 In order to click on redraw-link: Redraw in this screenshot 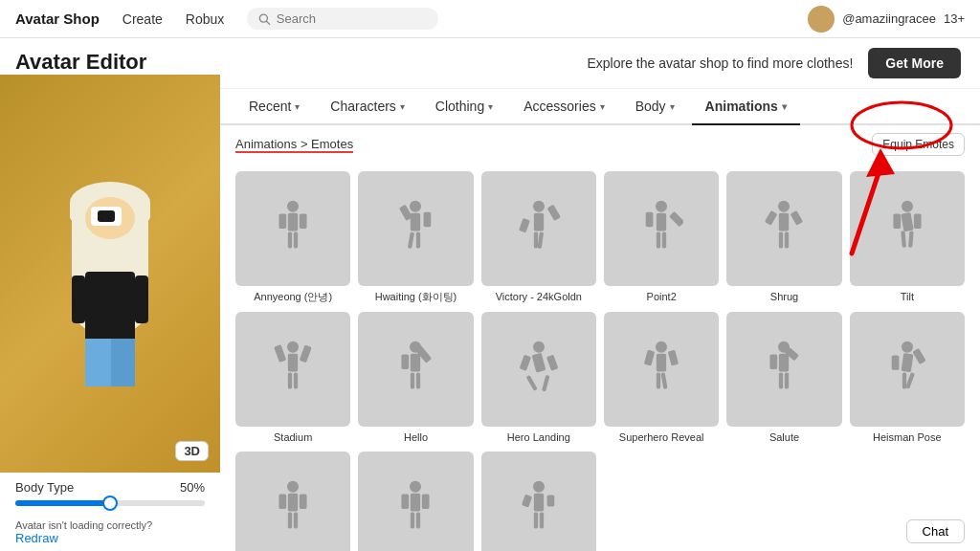, I will do `click(110, 538)`.